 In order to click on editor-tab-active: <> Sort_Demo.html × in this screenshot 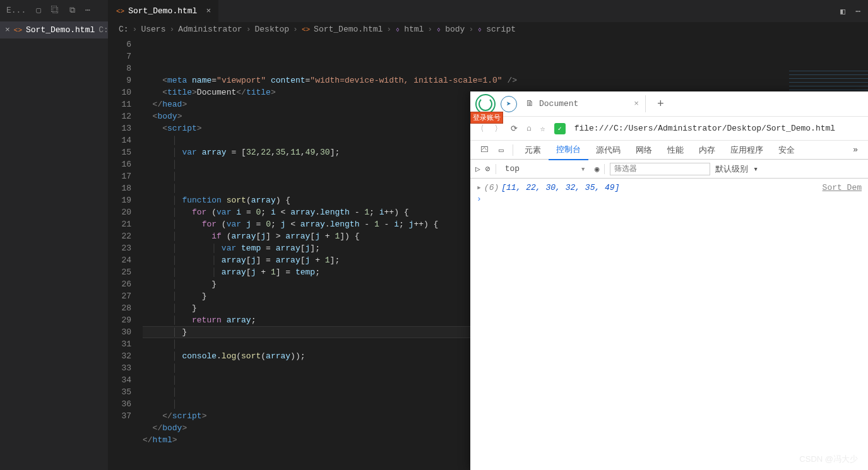, I will do `click(164, 11)`.